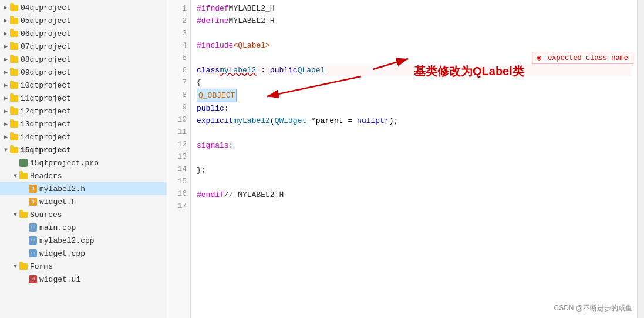 This screenshot has height=318, width=644. Describe the element at coordinates (640, 159) in the screenshot. I see `vertical-scrollbar` at that location.